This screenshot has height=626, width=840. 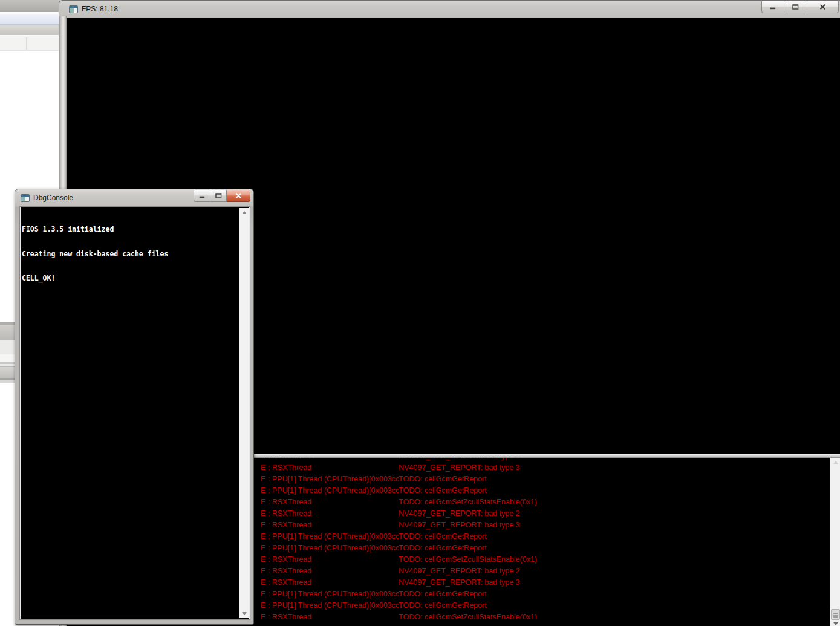 I want to click on background-window-menubar, so click(x=30, y=19).